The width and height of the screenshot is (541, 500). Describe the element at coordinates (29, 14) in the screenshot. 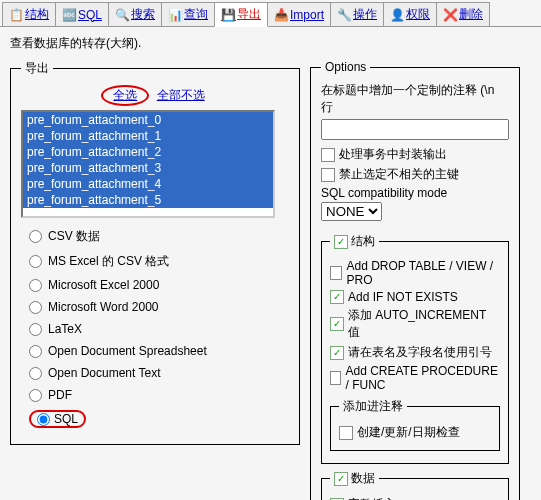

I see `tab-structure: 📋结构` at that location.